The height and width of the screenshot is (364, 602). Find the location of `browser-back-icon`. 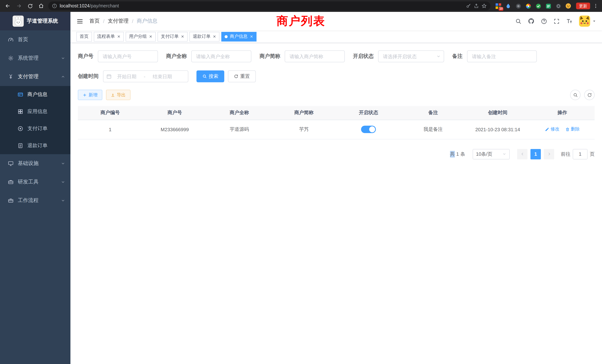

browser-back-icon is located at coordinates (8, 6).